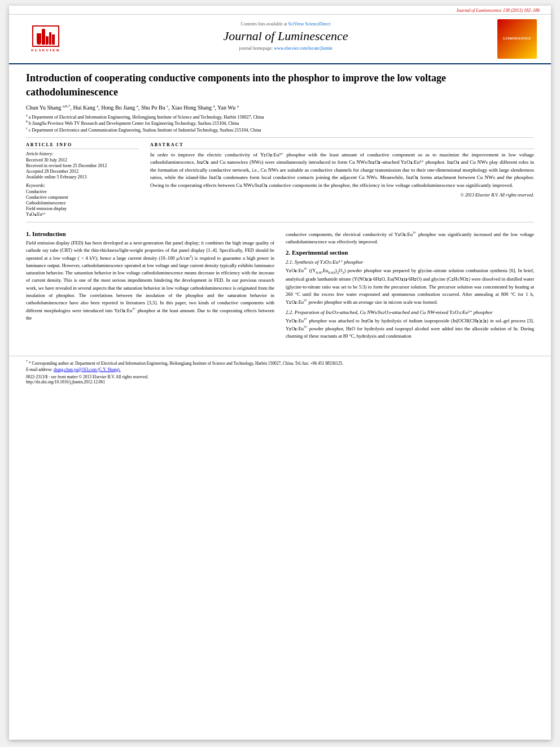 This screenshot has width=560, height=747. I want to click on affiliation-c: c c Department of Electronics and Commun…, so click(280, 130).